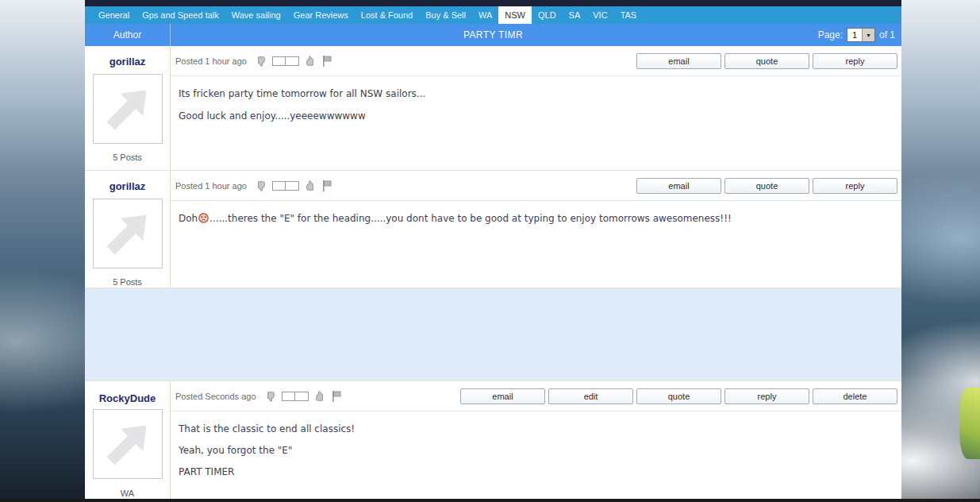 The image size is (980, 502). What do you see at coordinates (303, 396) in the screenshot?
I see `post3-rating-controls` at bounding box center [303, 396].